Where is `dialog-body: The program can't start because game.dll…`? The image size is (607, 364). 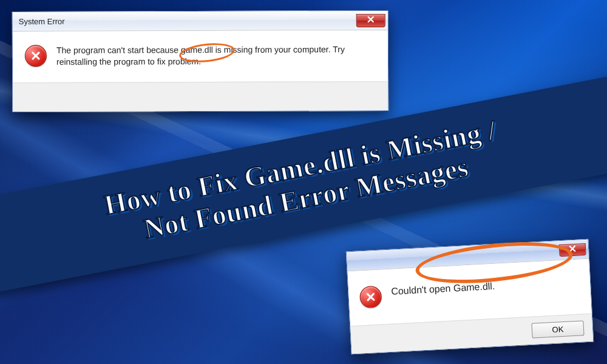 dialog-body: The program can't start because game.dll… is located at coordinates (200, 56).